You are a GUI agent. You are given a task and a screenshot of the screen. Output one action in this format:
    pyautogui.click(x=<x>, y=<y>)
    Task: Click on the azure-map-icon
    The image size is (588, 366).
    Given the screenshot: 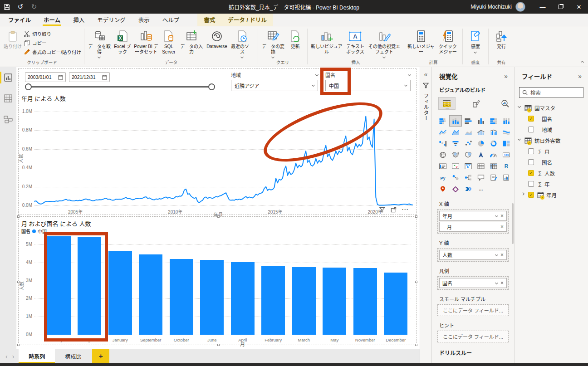 What is the action you would take?
    pyautogui.click(x=481, y=155)
    